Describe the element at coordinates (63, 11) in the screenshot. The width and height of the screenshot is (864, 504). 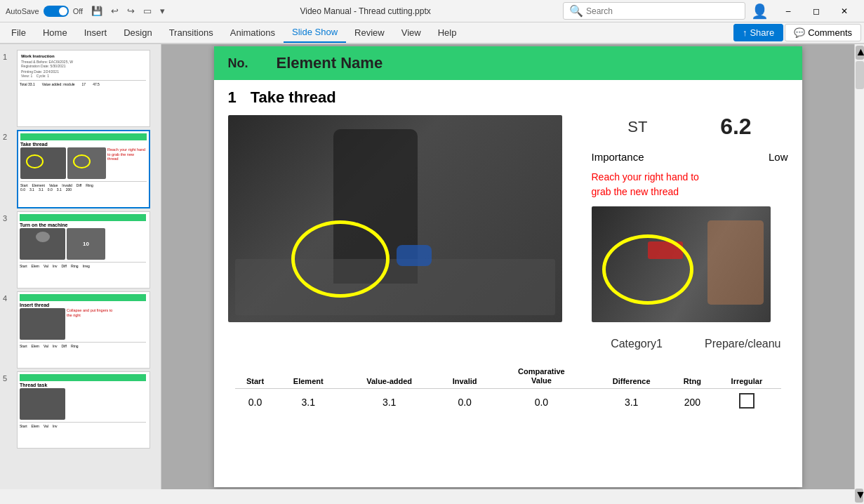
I see `toggle-thumb` at that location.